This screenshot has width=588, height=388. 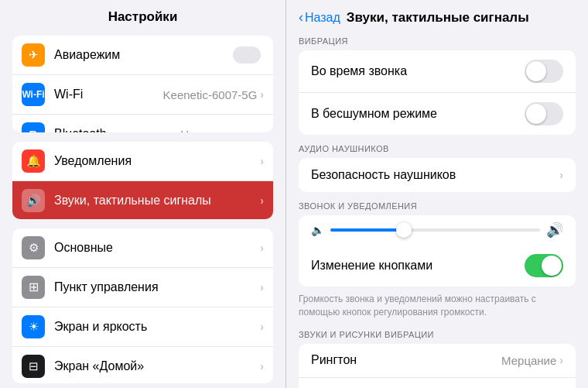 I want to click on general-icon: ⚙, so click(x=33, y=248).